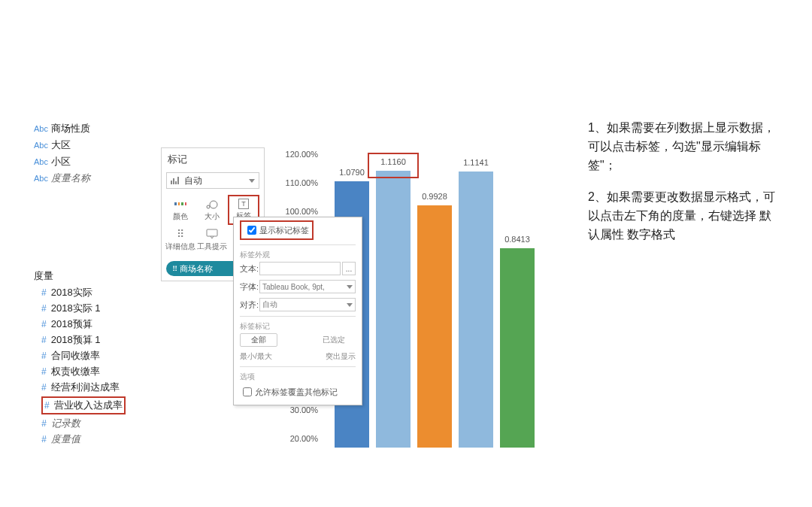 The height and width of the screenshot is (507, 812). Describe the element at coordinates (284, 230) in the screenshot. I see `show-labels-text: 显示标记标签` at that location.